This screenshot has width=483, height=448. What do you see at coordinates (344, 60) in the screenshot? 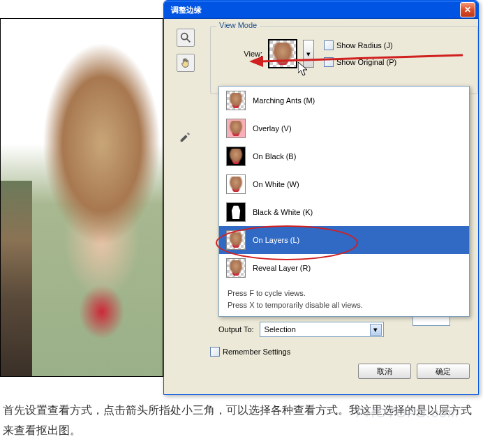
I see `view-mode-group: View Mode View: ▾ Show Radius (J) Show O…` at bounding box center [344, 60].